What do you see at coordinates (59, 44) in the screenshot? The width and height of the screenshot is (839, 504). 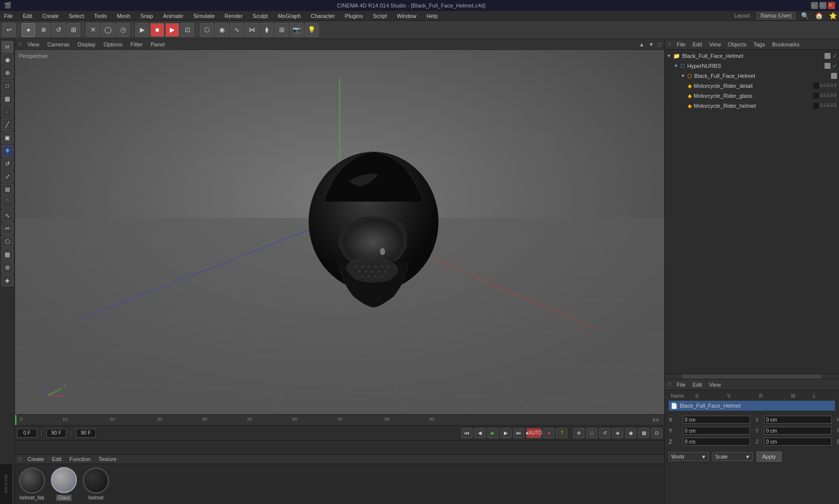 I see `vp-cameras-menu: Cameras` at bounding box center [59, 44].